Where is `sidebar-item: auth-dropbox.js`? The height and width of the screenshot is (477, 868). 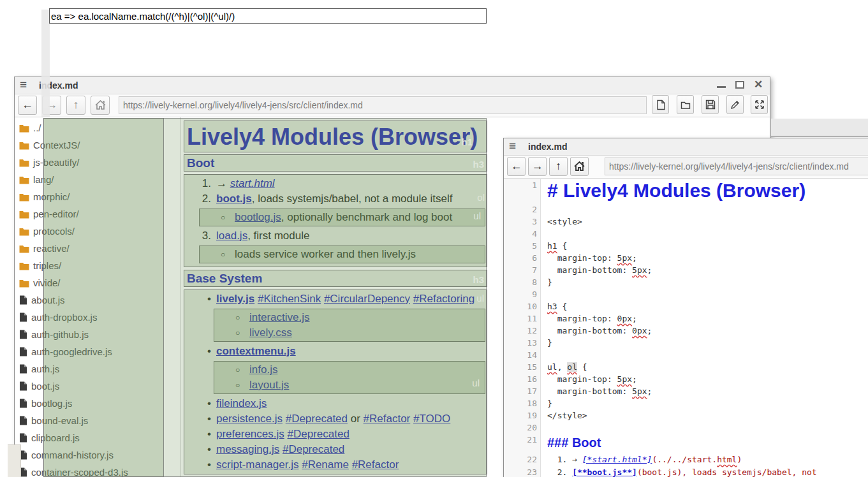
sidebar-item: auth-dropbox.js is located at coordinates (99, 318).